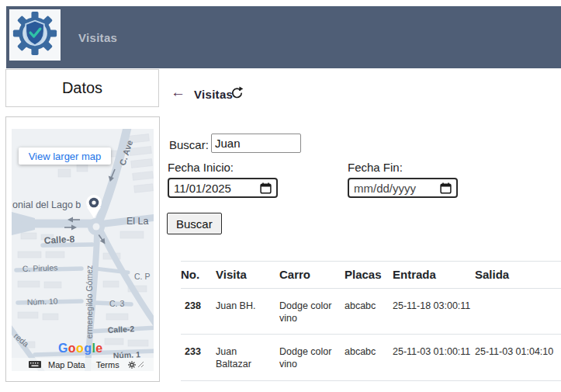 Image resolution: width=561 pixels, height=392 pixels. What do you see at coordinates (67, 365) in the screenshot?
I see `map-data-link: Map Data` at bounding box center [67, 365].